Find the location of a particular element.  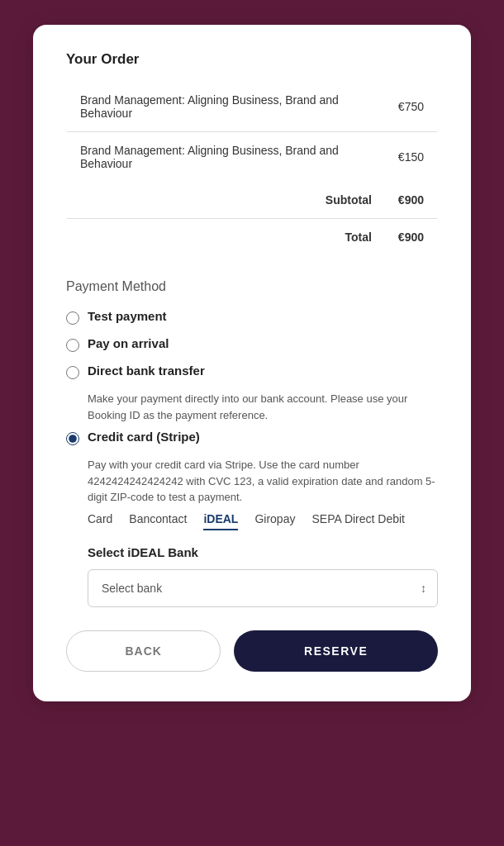

reserve-button: RESERVE is located at coordinates (335, 651).